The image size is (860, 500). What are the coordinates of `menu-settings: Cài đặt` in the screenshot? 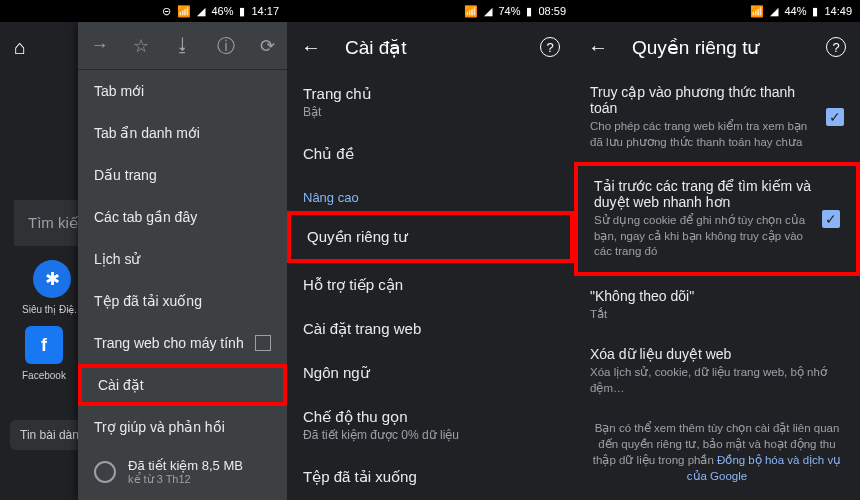 It's located at (182, 385).